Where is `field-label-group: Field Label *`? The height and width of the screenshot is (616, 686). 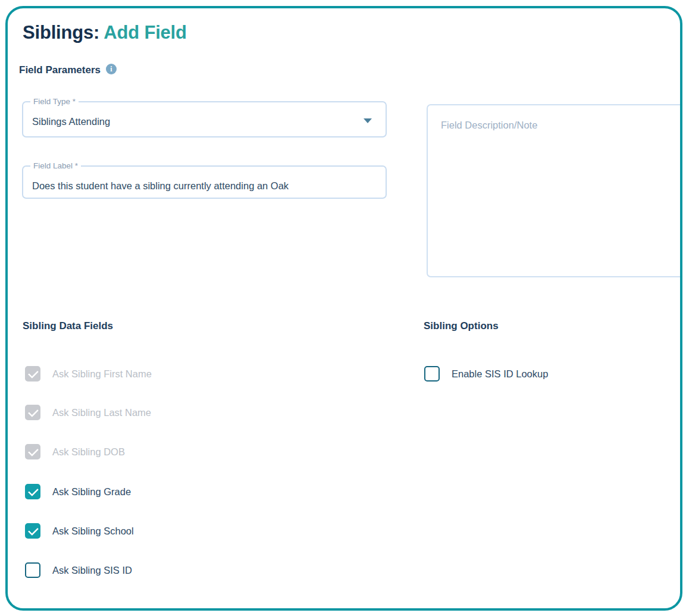 field-label-group: Field Label * is located at coordinates (205, 182).